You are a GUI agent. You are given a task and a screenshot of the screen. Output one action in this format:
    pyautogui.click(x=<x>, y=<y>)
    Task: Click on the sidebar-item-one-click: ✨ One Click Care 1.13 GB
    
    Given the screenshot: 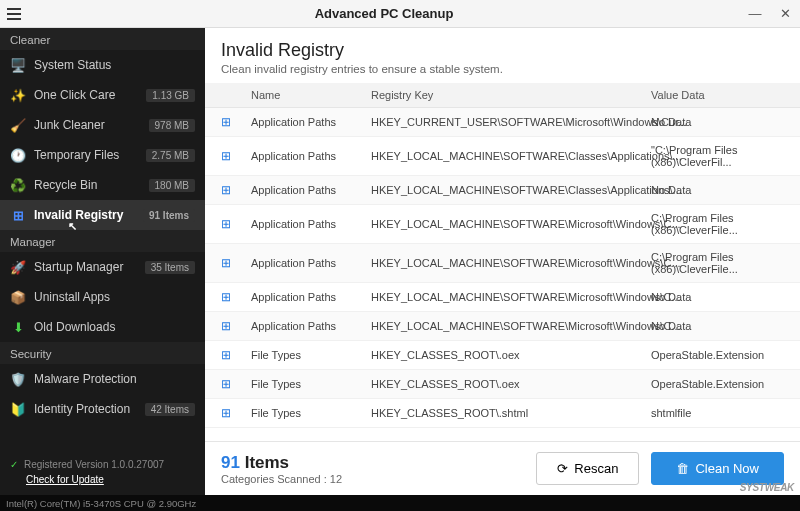 What is the action you would take?
    pyautogui.click(x=102, y=95)
    